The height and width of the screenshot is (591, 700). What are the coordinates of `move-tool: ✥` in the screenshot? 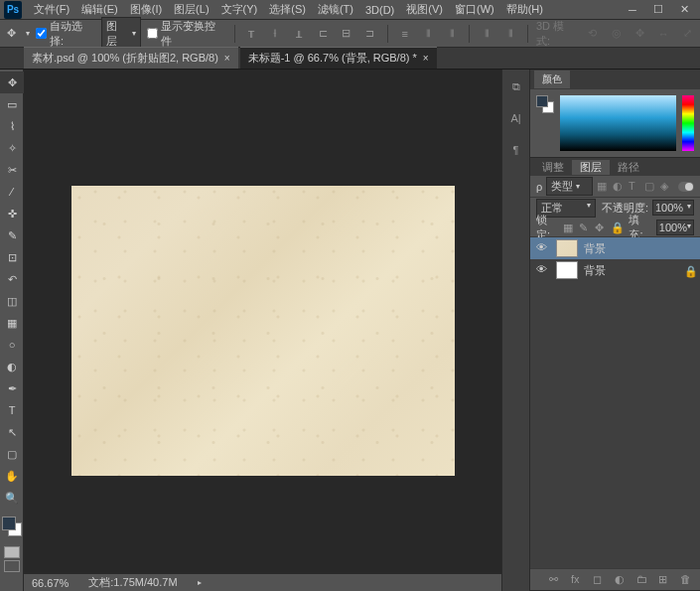 It's located at (12, 82).